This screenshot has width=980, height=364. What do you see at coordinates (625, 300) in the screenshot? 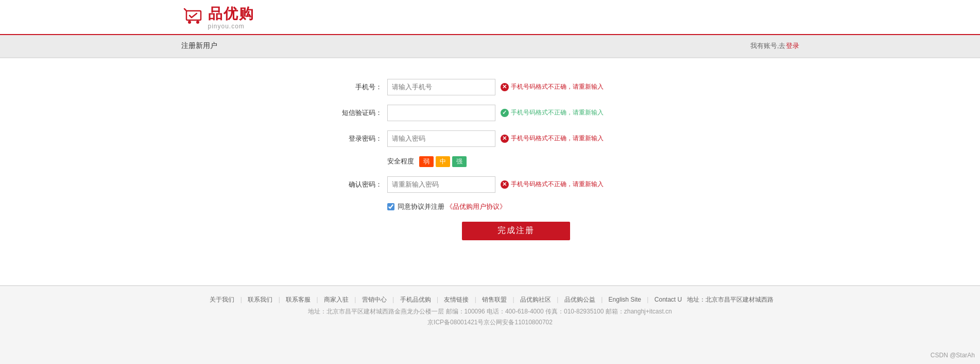
I see `footer-link-english: English Site` at bounding box center [625, 300].